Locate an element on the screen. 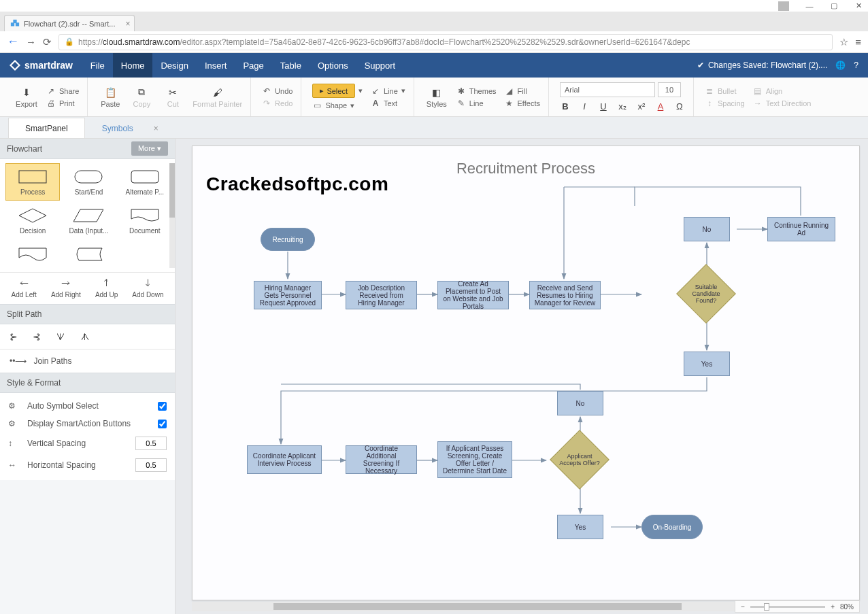 This screenshot has height=614, width=868. browser-menu-icon: ≡ is located at coordinates (858, 42).